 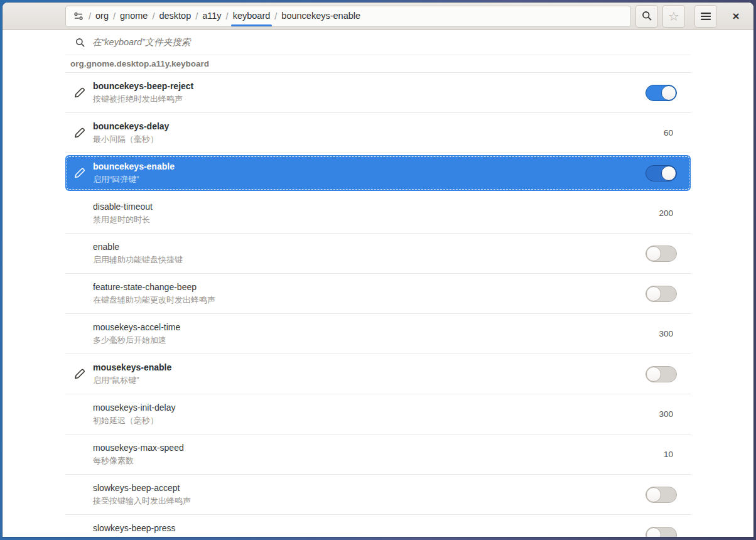 I want to click on key-row-mousekeys-enable: mousekeys-enable启用“鼠标键”, so click(x=378, y=374).